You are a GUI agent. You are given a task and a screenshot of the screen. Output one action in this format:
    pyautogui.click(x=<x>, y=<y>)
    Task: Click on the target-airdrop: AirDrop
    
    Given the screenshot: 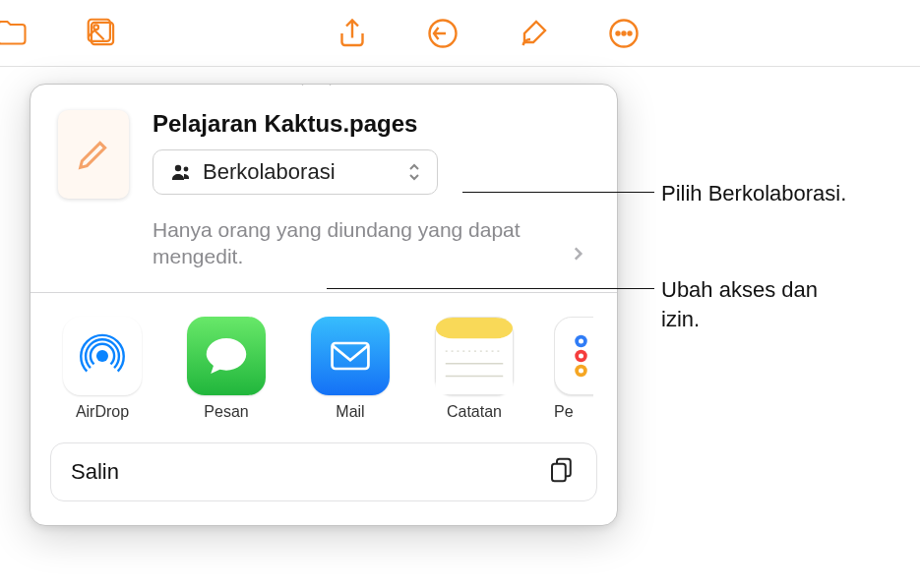 What is the action you would take?
    pyautogui.click(x=102, y=369)
    